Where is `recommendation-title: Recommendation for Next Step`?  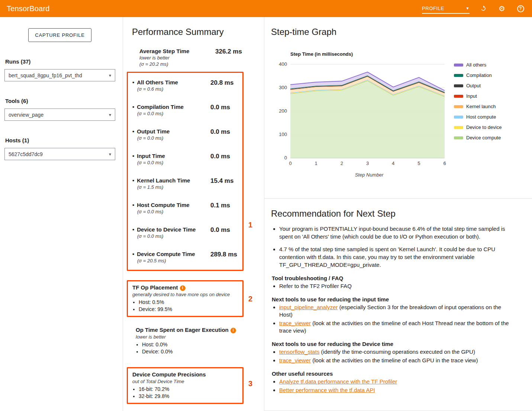
recommendation-title: Recommendation for Next Step is located at coordinates (393, 214).